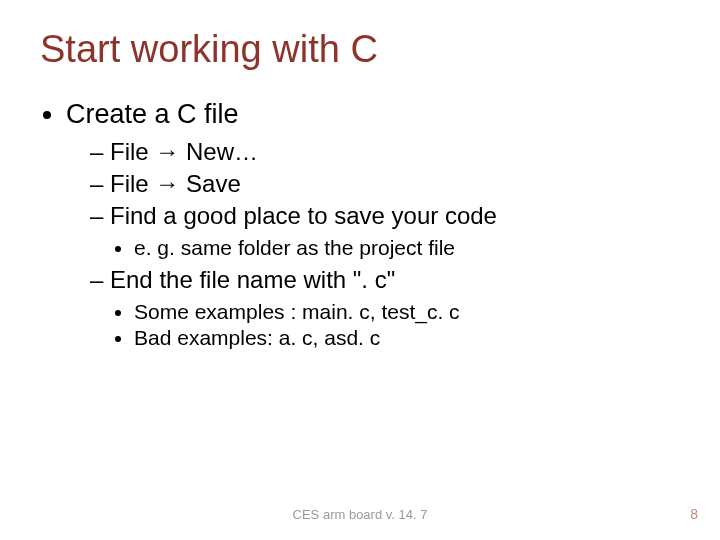 The height and width of the screenshot is (540, 720). I want to click on text-part: Bad examples: a. c, asd. c, so click(257, 338).